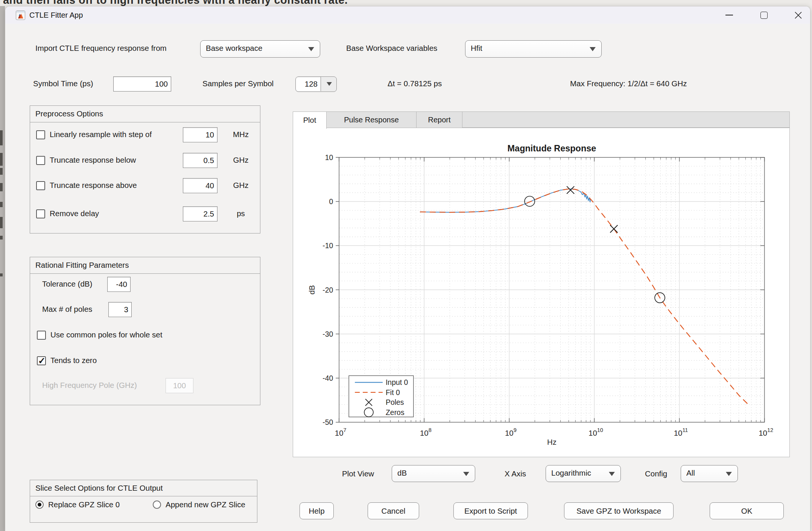  What do you see at coordinates (200, 160) in the screenshot?
I see `truncate-below-input` at bounding box center [200, 160].